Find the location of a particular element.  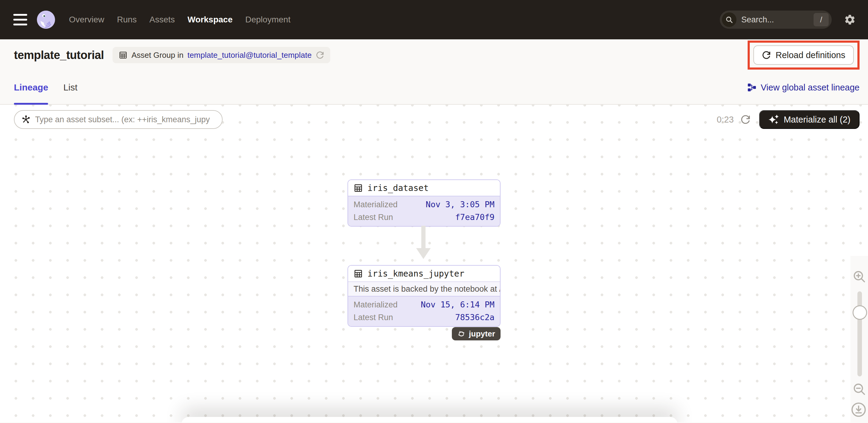

asset-description: This asset is backed by the notebook at … is located at coordinates (424, 289).